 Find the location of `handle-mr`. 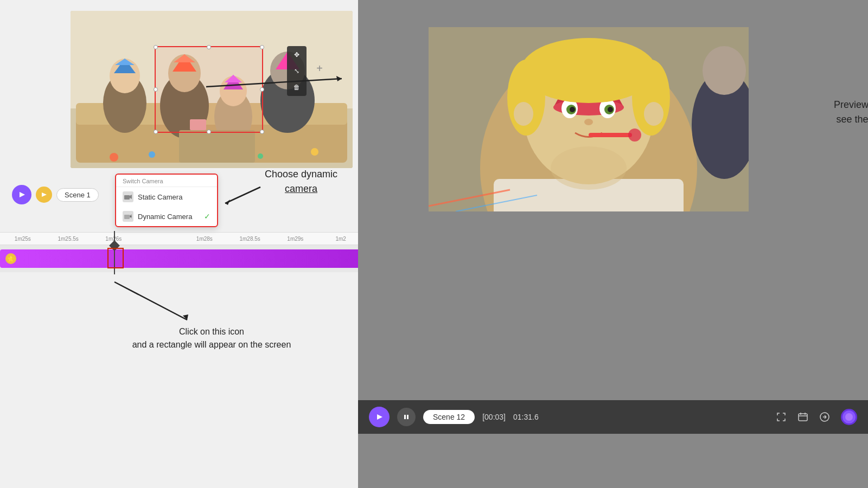

handle-mr is located at coordinates (262, 89).